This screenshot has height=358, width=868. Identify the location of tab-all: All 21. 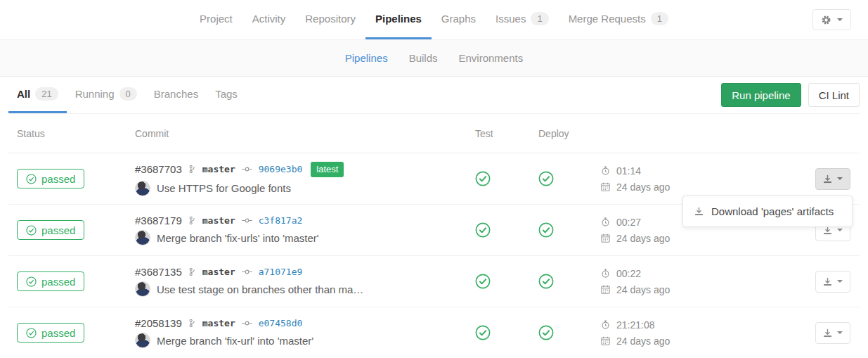
(38, 95).